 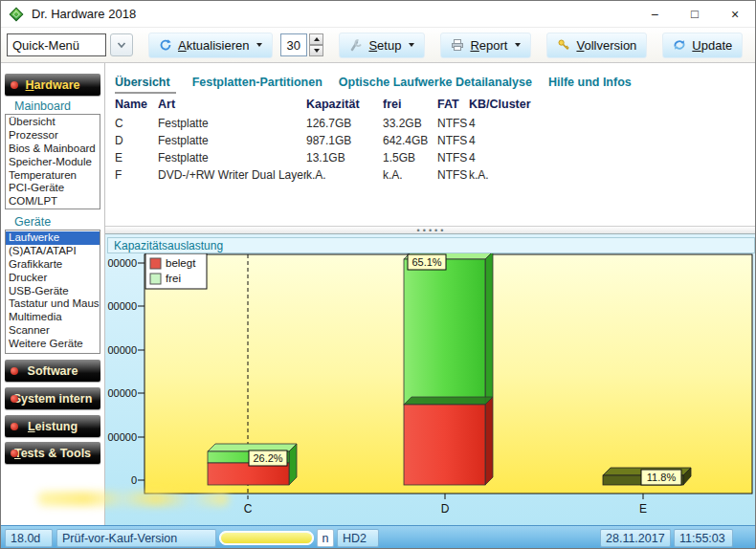 What do you see at coordinates (431, 141) in the screenshot?
I see `table-row: D Festplatte 987.1GB 642.4GB NTFS 4` at bounding box center [431, 141].